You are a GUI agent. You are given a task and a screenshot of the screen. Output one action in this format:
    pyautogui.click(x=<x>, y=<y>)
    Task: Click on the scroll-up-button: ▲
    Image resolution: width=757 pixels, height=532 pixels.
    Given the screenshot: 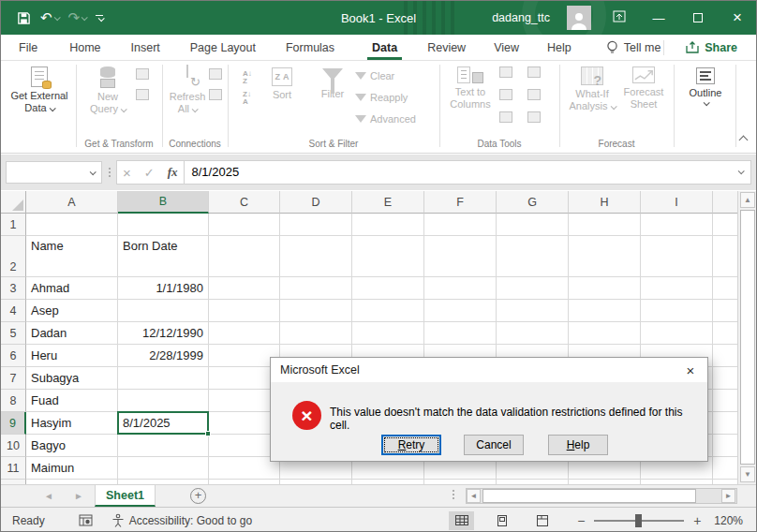 What is the action you would take?
    pyautogui.click(x=748, y=200)
    